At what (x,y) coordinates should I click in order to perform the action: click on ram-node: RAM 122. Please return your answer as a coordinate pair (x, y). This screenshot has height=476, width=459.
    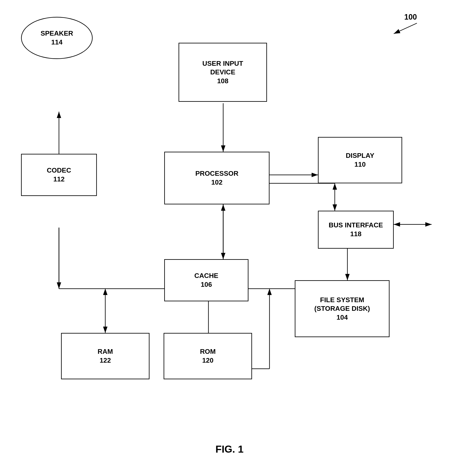
    Looking at the image, I should click on (105, 356).